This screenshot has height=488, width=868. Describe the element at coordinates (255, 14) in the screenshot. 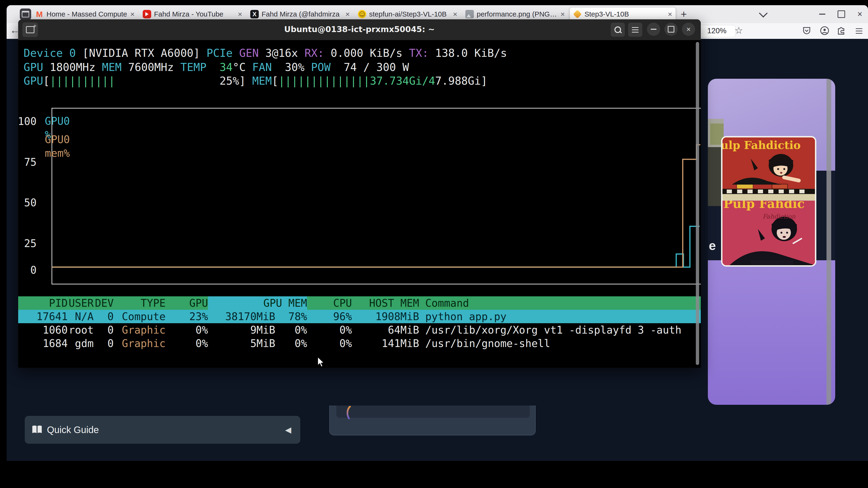

I see `x-icon: X` at that location.